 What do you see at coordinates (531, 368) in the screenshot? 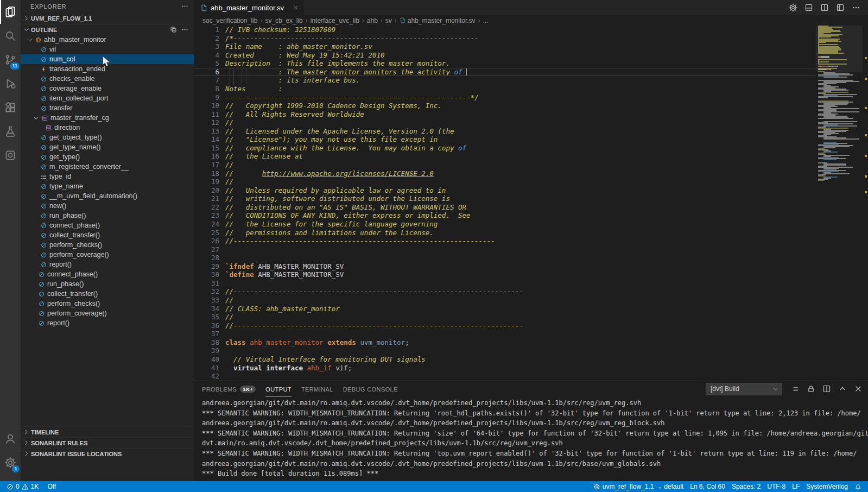
I see `code-line-41: 41 virtual interface ahb_if vif;` at bounding box center [531, 368].